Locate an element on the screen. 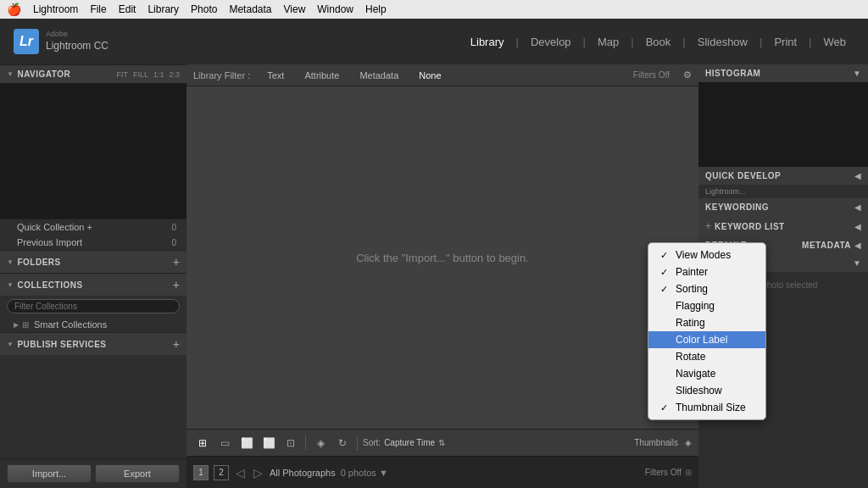 The image size is (868, 488). folders-header: ▼ Folders + is located at coordinates (93, 261).